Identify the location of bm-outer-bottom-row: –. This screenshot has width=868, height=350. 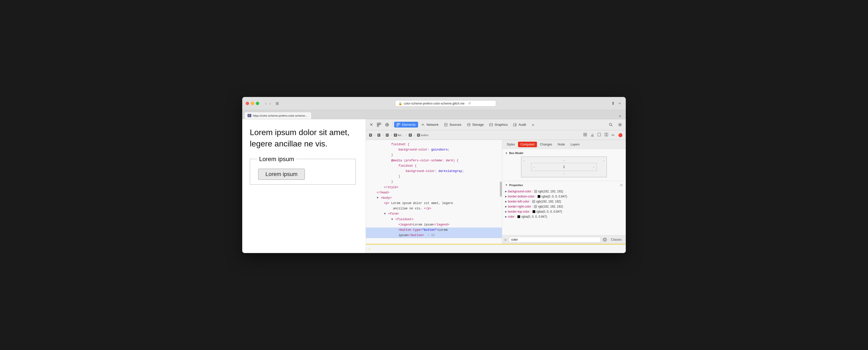
(564, 173).